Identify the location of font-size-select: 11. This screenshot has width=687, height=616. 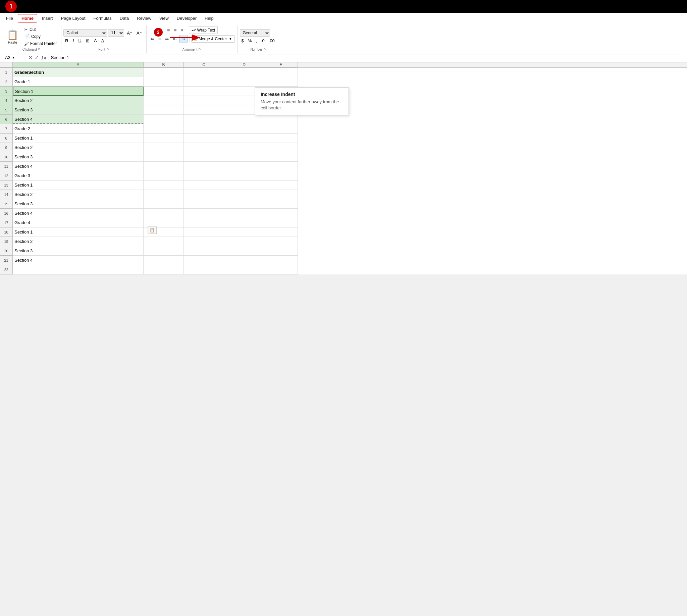
(116, 33).